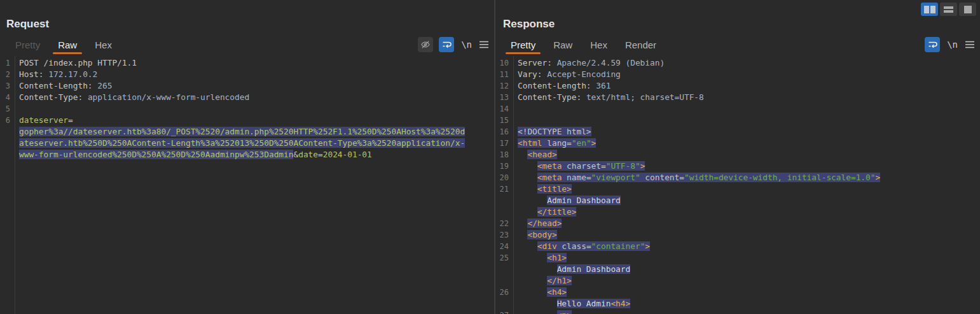 The height and width of the screenshot is (314, 980). I want to click on code-line: 16<!DOCTYPE html>, so click(738, 132).